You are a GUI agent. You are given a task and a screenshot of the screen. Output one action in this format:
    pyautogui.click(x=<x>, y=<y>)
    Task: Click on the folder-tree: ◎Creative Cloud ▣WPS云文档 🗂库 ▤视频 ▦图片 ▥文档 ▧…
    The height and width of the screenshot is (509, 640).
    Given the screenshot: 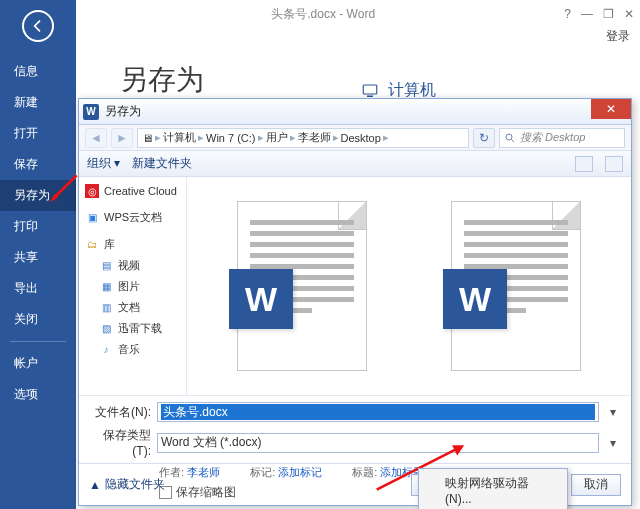 What is the action you would take?
    pyautogui.click(x=133, y=286)
    